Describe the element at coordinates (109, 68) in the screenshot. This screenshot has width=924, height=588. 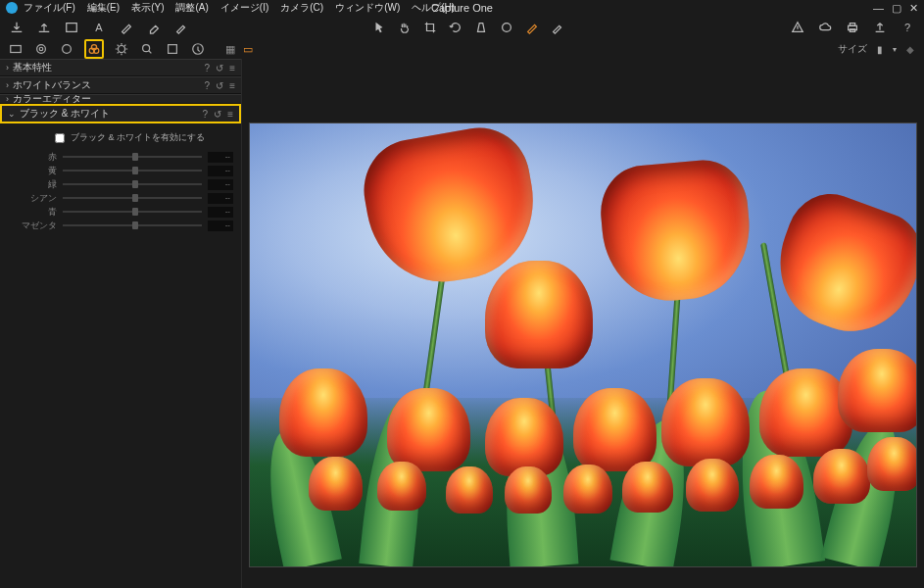
I see `panel-basic-title: 基本特性` at that location.